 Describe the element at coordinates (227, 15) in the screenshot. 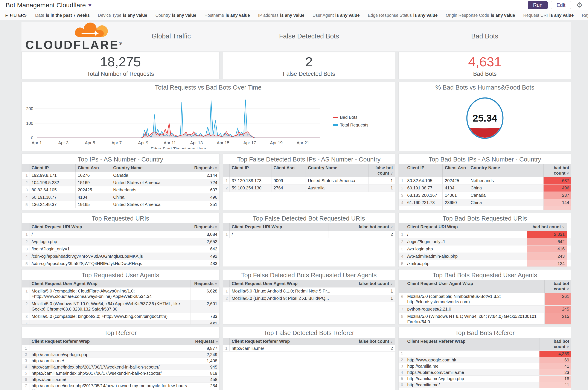

I see `filter-item: Hostnameis any value` at that location.